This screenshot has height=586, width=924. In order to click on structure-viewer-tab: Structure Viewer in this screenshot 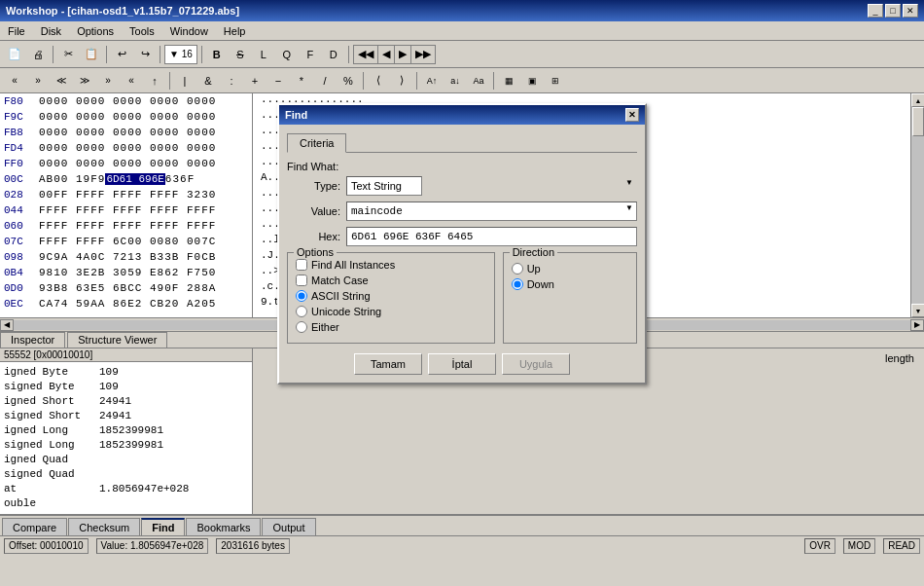, I will do `click(117, 340)`.